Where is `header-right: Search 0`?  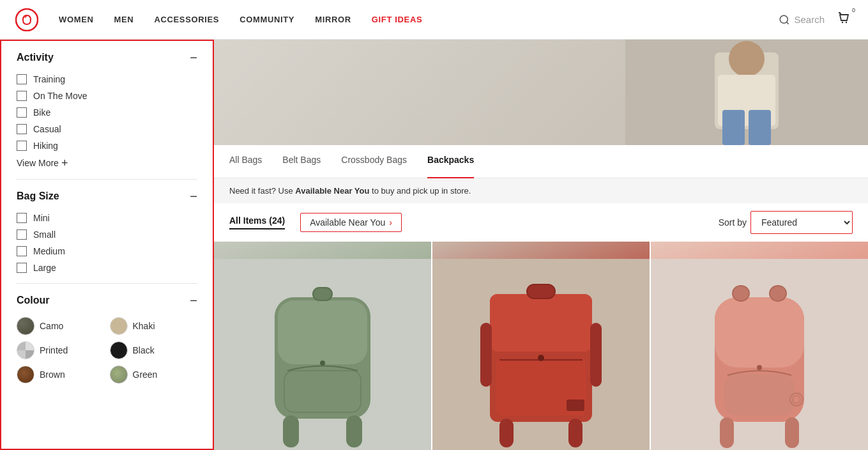 header-right: Search 0 is located at coordinates (816, 19).